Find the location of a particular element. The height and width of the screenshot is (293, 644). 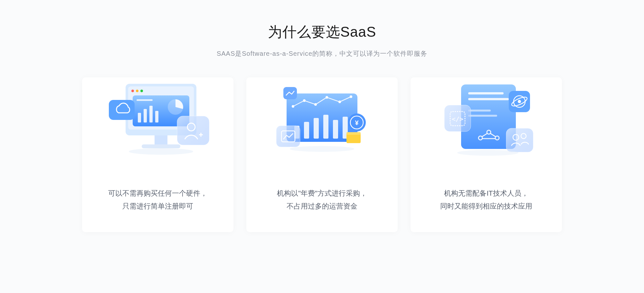

section-title: 为什么要选SaaS is located at coordinates (322, 32).